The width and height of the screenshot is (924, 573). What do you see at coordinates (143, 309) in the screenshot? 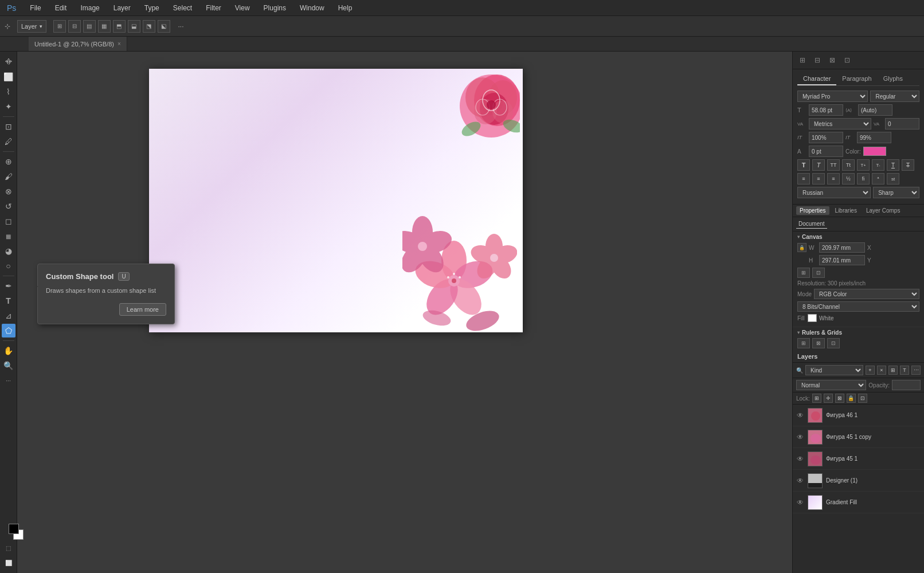
I see `learn-more-button: Learn more` at bounding box center [143, 309].